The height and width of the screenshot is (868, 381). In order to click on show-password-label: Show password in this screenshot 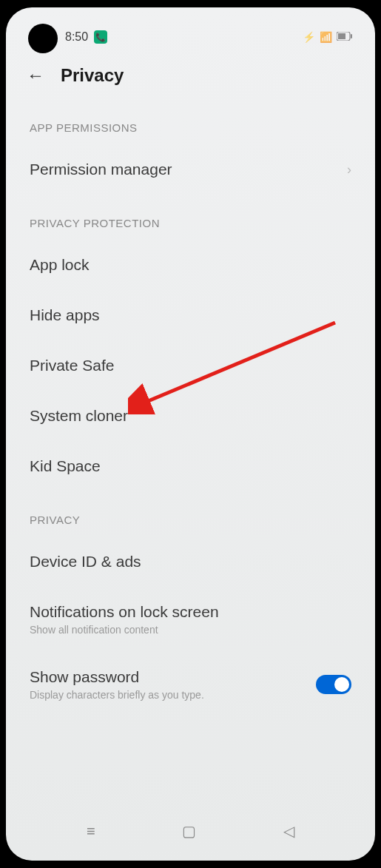, I will do `click(117, 677)`.